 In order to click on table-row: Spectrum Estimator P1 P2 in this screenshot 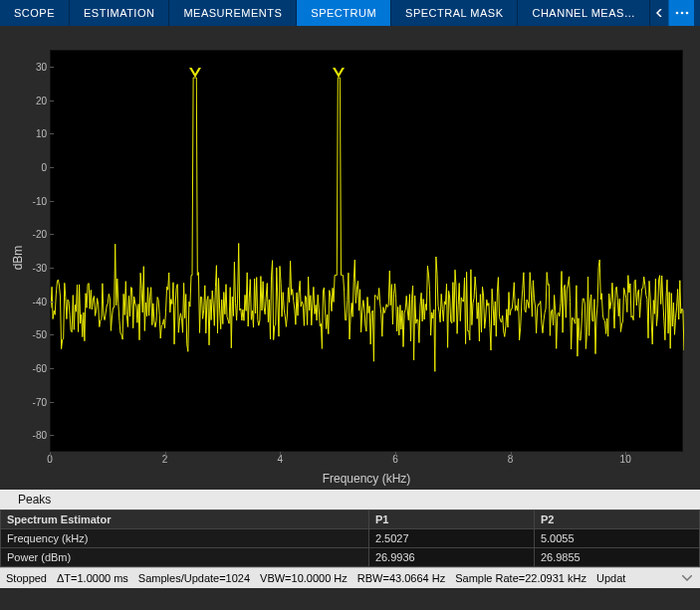, I will do `click(350, 519)`.